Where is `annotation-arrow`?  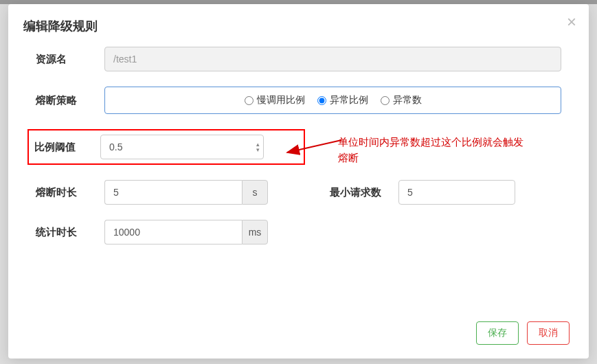 annotation-arrow is located at coordinates (314, 146).